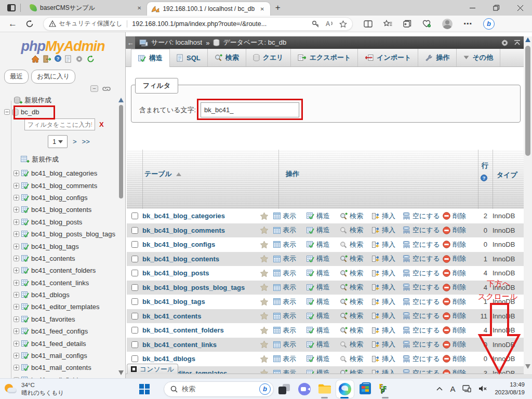 This screenshot has width=532, height=399. I want to click on sidebar-table-item: bc41_mail_fields, so click(59, 376).